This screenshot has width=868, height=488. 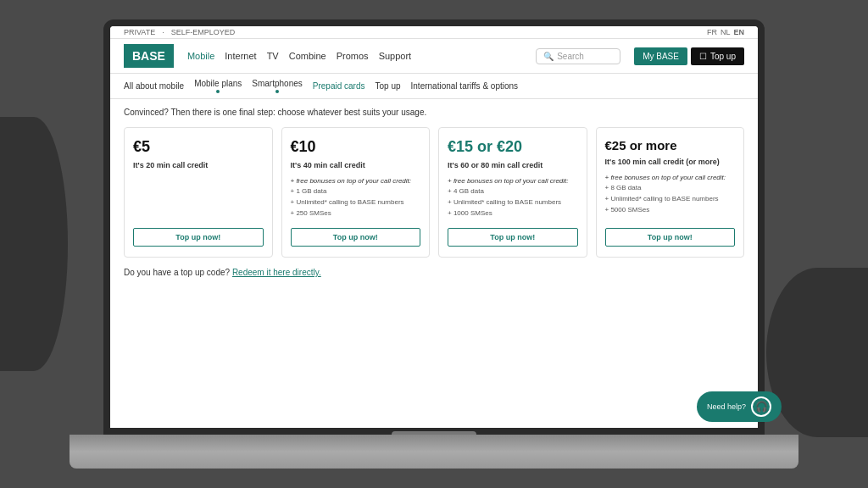 I want to click on lang-nl: NL, so click(x=726, y=32).